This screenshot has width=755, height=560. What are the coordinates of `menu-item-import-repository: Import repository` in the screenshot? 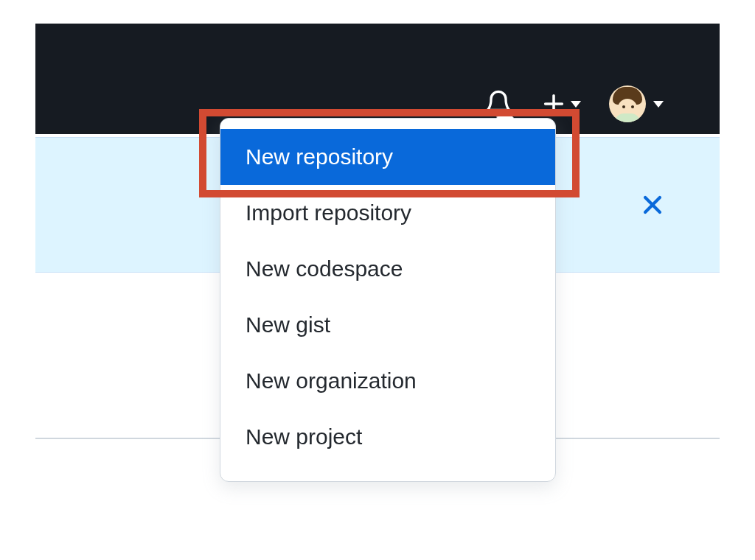 It's located at (388, 213).